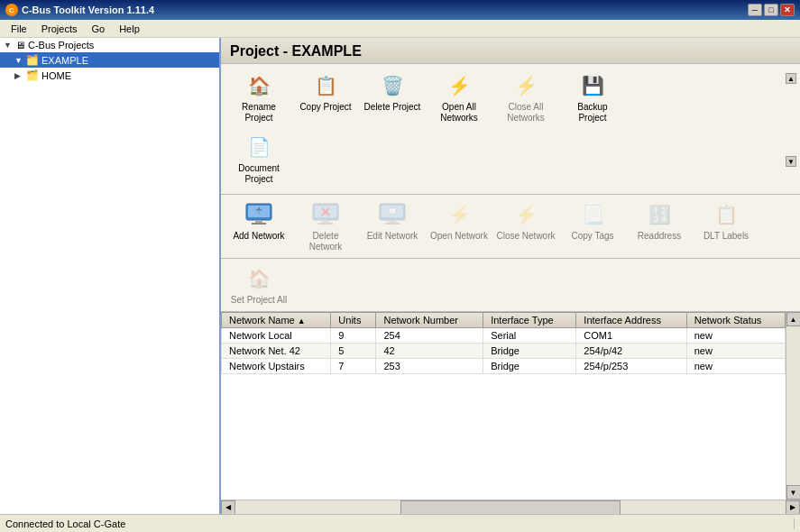  What do you see at coordinates (325, 107) in the screenshot?
I see `copy-label: Copy Project` at bounding box center [325, 107].